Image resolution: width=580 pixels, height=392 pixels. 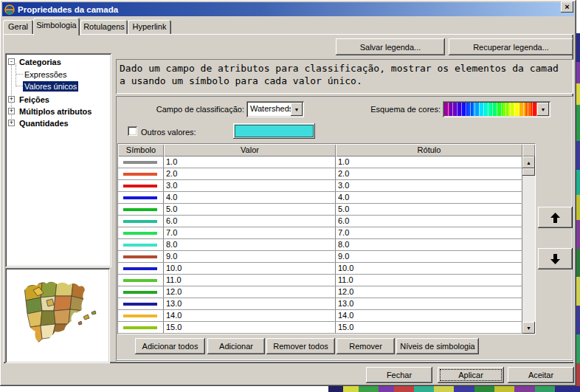 What do you see at coordinates (249, 151) in the screenshot?
I see `column-header-valor: Valor` at bounding box center [249, 151].